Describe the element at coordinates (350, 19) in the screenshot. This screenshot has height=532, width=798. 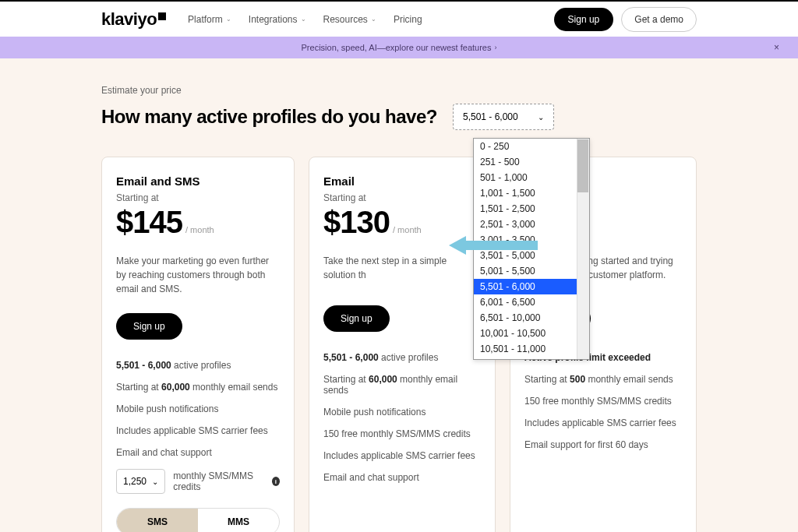
I see `nav-item-resources: Resources⌄` at that location.